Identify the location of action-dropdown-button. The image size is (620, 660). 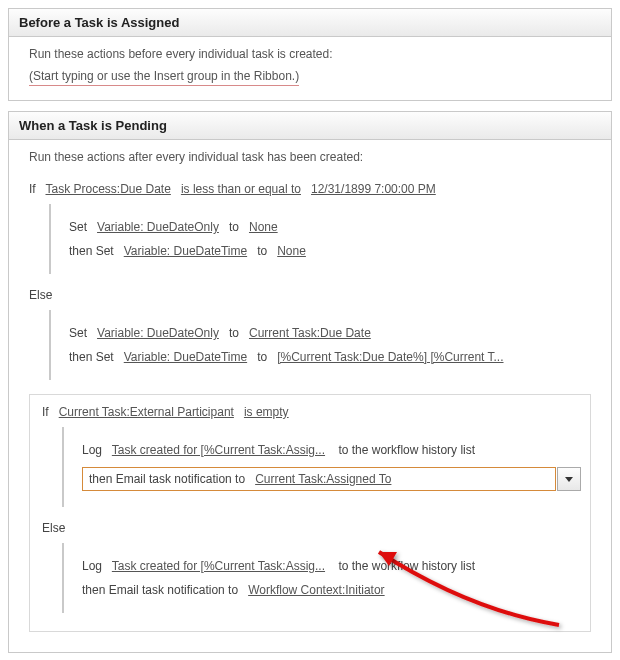
(569, 479).